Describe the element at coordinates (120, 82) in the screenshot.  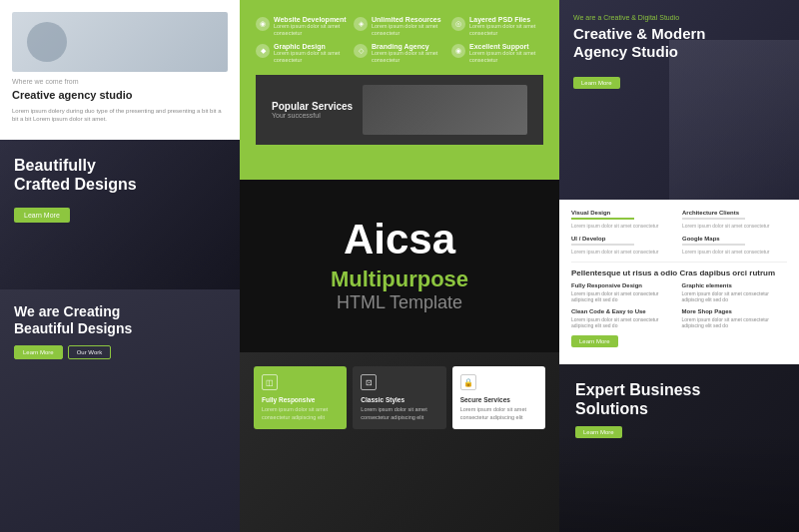
I see `top-left-label: Where we come from` at that location.